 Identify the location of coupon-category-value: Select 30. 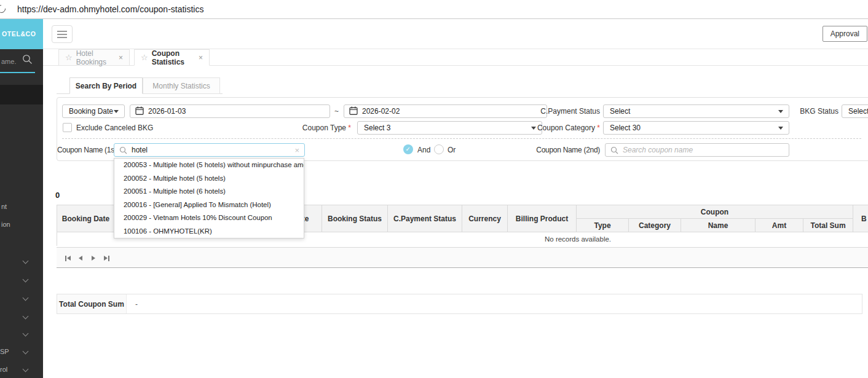
(625, 128).